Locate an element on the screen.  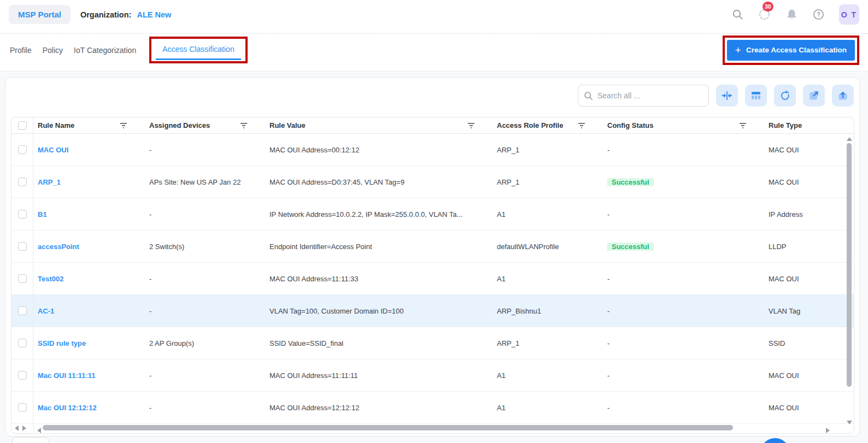
rule-name-link: AC-1 is located at coordinates (46, 311).